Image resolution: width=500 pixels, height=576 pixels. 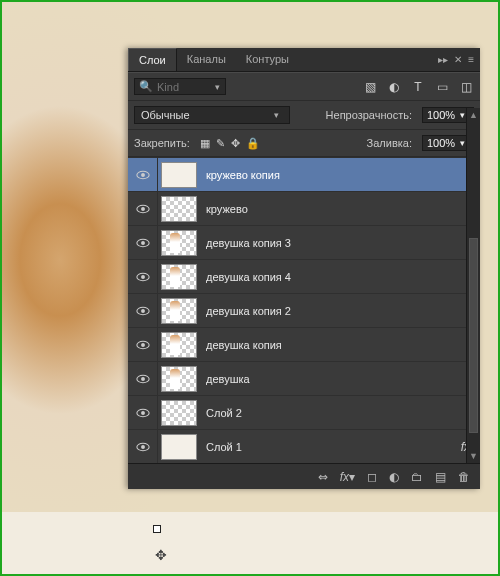 What do you see at coordinates (157, 529) in the screenshot?
I see `transform-handle` at bounding box center [157, 529].